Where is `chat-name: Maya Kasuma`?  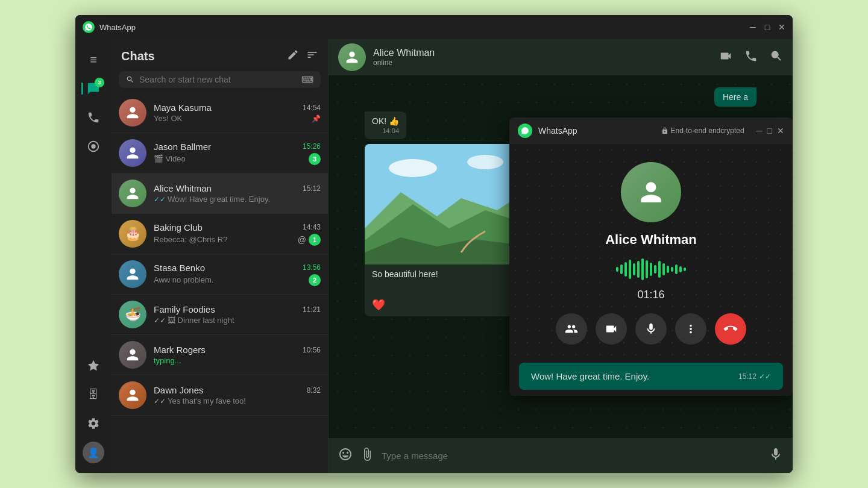
chat-name: Maya Kasuma is located at coordinates (183, 107).